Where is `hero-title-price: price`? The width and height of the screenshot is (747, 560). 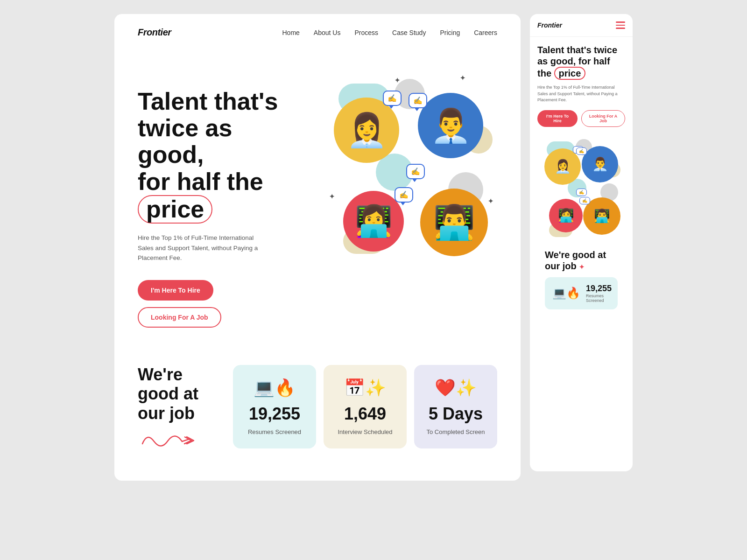 hero-title-price: price is located at coordinates (175, 209).